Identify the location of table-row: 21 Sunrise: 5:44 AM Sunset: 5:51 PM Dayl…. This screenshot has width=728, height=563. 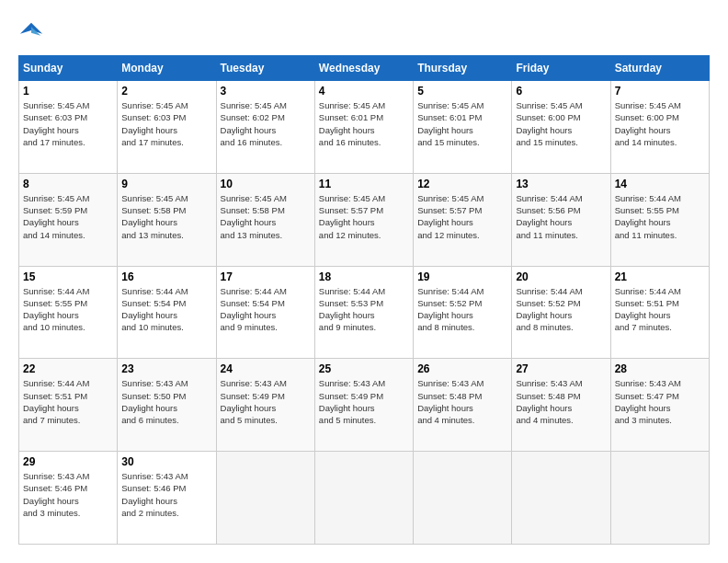
(660, 313).